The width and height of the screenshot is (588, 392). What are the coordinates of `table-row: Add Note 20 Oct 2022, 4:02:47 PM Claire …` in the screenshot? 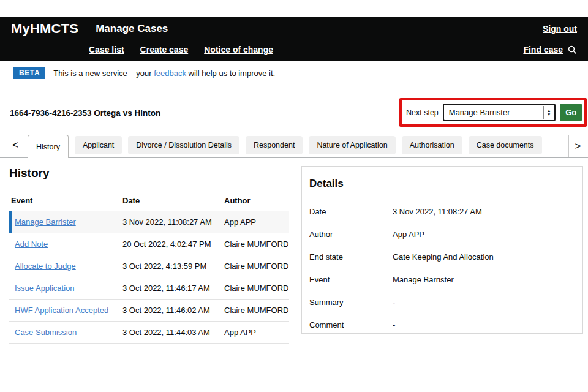 It's located at (149, 244).